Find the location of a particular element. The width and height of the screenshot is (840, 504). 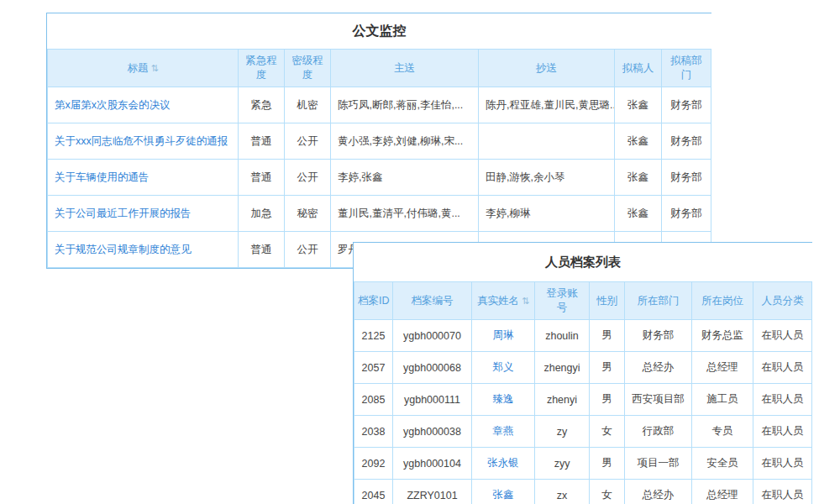

cell-archive-id: 2085 is located at coordinates (374, 400).